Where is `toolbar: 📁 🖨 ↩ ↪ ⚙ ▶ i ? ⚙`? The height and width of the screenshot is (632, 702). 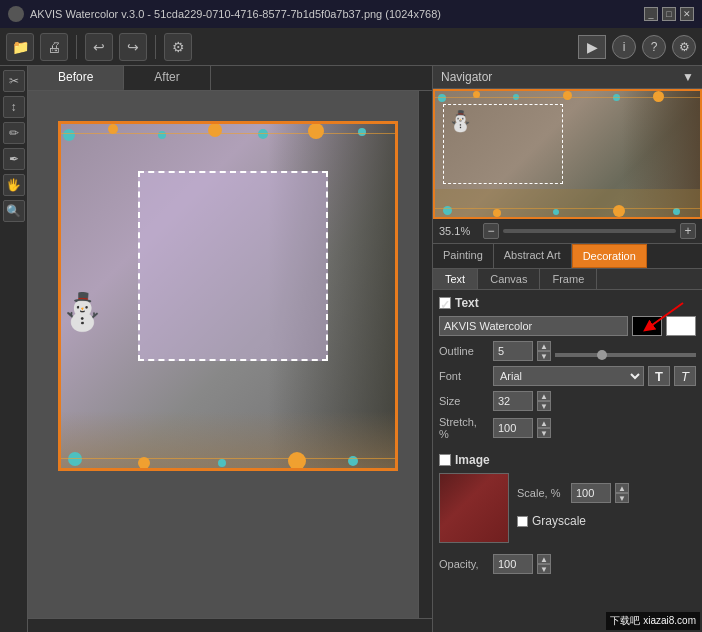 toolbar: 📁 🖨 ↩ ↪ ⚙ ▶ i ? ⚙ is located at coordinates (351, 47).